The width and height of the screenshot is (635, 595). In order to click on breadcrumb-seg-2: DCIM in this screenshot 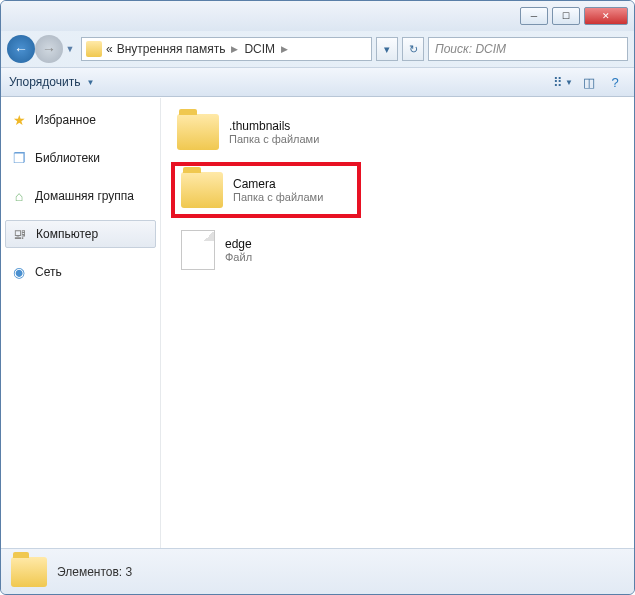, I will do `click(260, 49)`.